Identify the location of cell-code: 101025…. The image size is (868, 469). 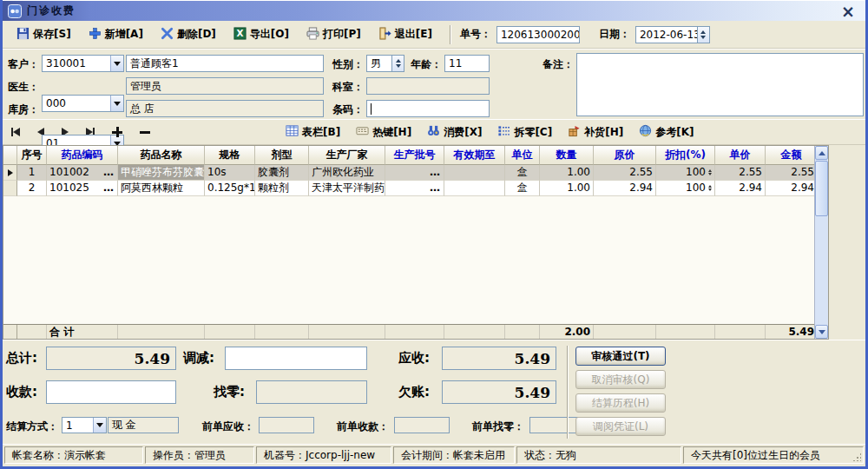
(82, 188).